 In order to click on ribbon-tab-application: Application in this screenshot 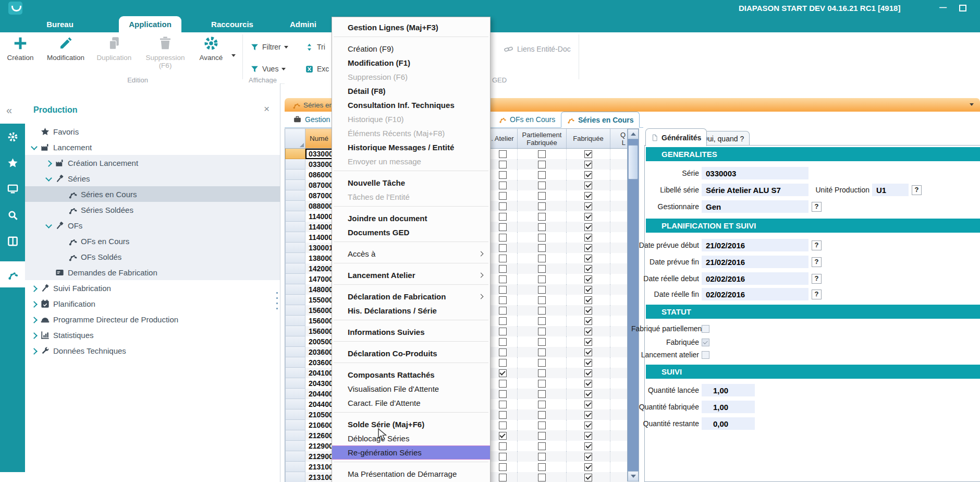, I will do `click(150, 24)`.